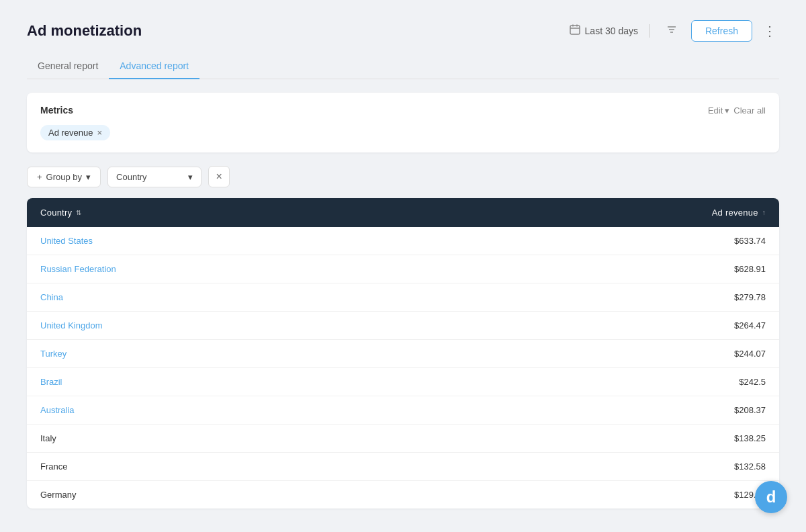 The width and height of the screenshot is (806, 532). I want to click on table-row: United States$633.74, so click(403, 241).